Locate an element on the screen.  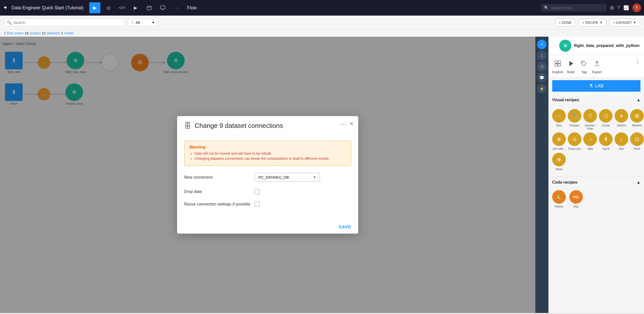
visual-recipes-header: Visual recipes ▲ is located at coordinates (596, 100).